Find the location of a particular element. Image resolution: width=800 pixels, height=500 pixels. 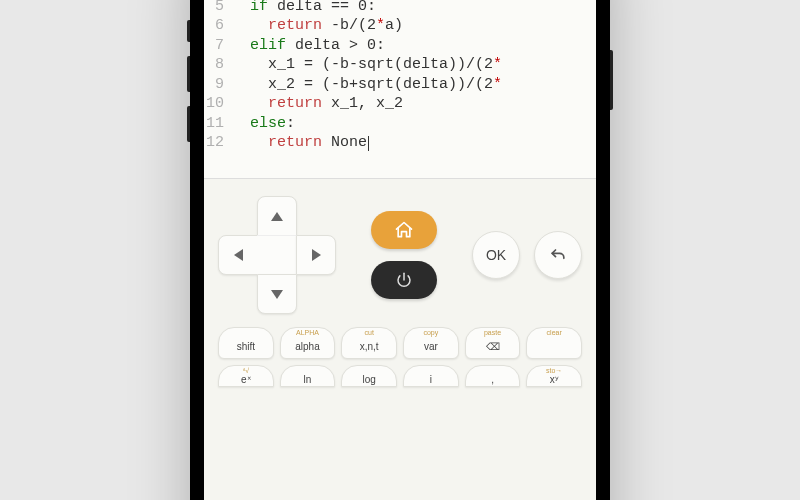

home-icon is located at coordinates (404, 230).